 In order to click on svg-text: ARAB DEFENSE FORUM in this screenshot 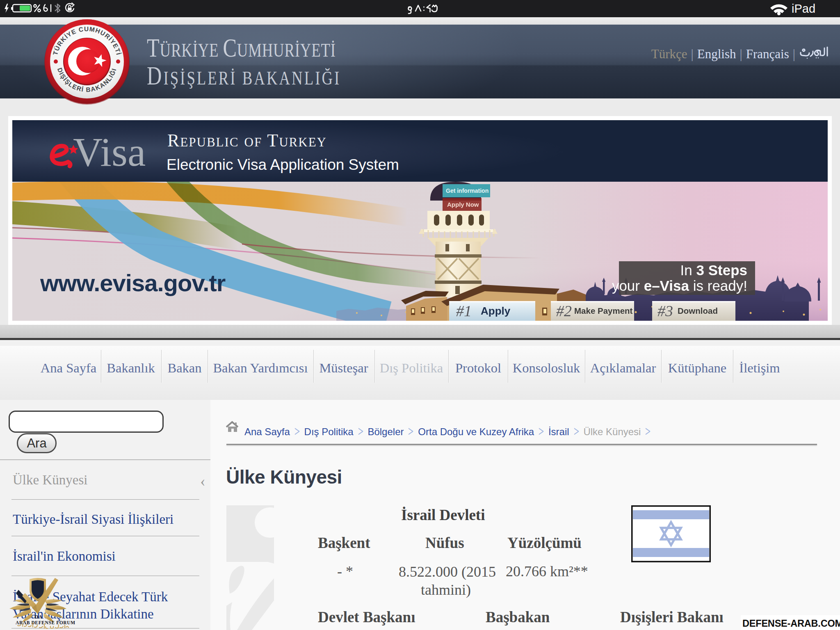, I will do `click(46, 623)`.